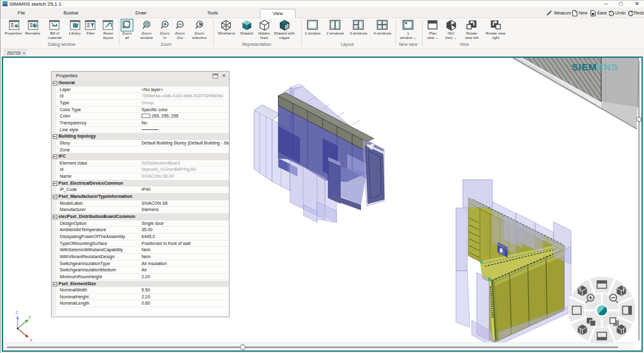 This screenshot has height=353, width=644. I want to click on svg-text: Y, so click(30, 318).